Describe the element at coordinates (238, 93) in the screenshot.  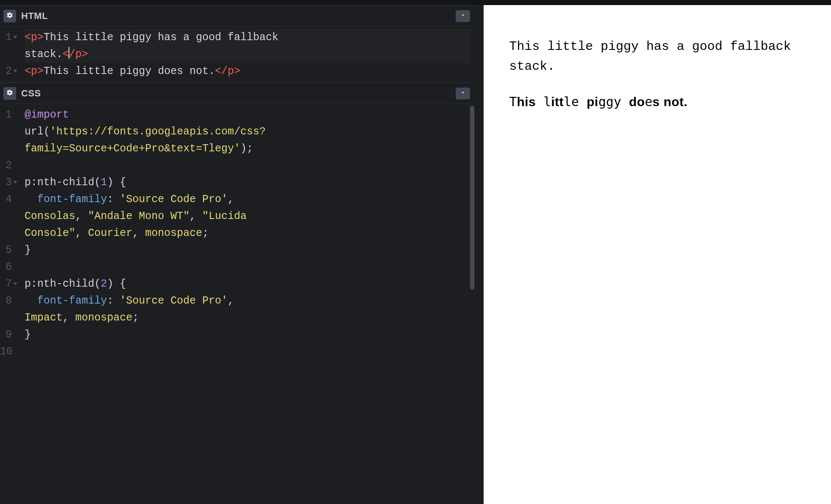
I see `css-panel-header: CSS` at that location.